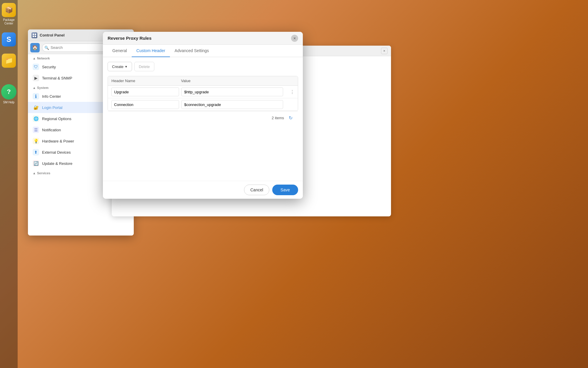  I want to click on col-value: Value, so click(233, 81).